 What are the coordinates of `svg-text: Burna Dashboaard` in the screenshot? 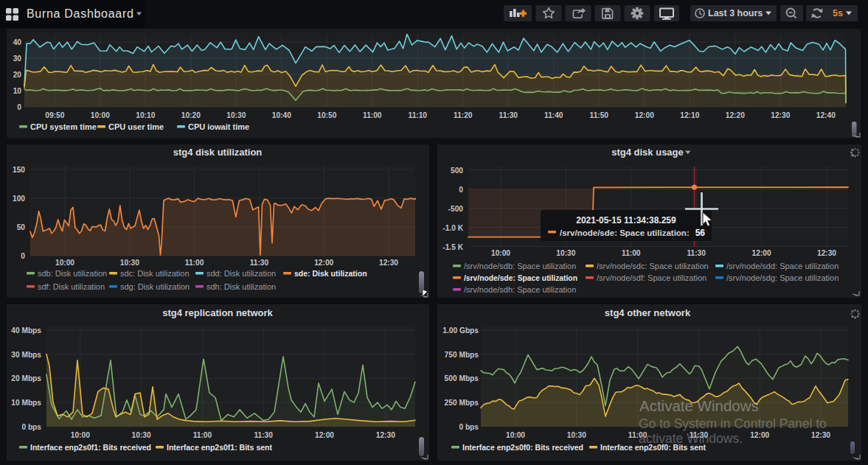 It's located at (80, 13).